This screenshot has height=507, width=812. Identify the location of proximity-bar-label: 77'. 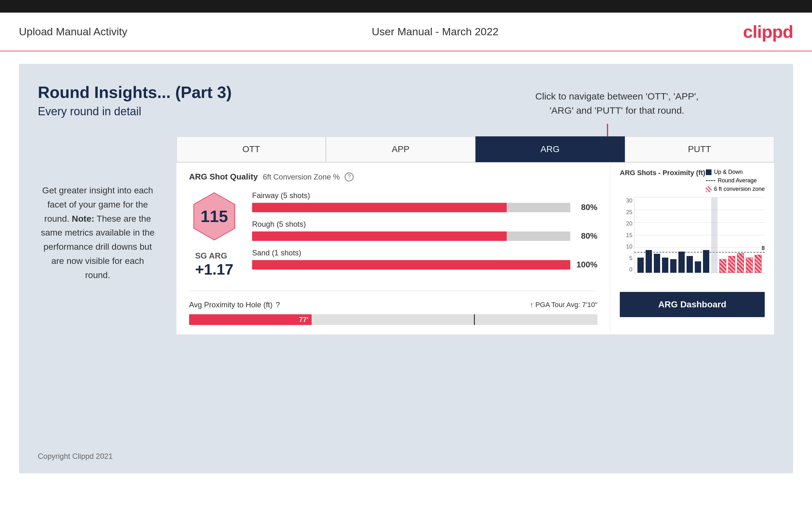
(304, 320).